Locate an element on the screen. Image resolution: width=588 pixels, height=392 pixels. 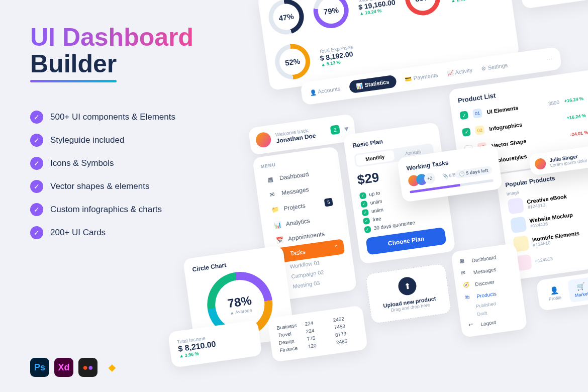
hero-subtitle: Builder is located at coordinates (73, 64).